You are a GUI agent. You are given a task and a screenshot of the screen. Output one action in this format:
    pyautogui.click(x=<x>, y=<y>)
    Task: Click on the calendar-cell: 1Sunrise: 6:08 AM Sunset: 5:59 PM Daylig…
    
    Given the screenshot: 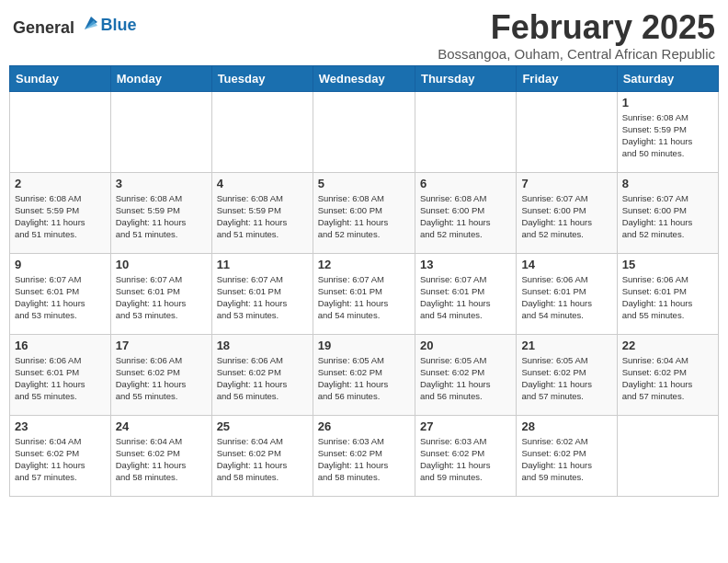 What is the action you would take?
    pyautogui.click(x=667, y=132)
    